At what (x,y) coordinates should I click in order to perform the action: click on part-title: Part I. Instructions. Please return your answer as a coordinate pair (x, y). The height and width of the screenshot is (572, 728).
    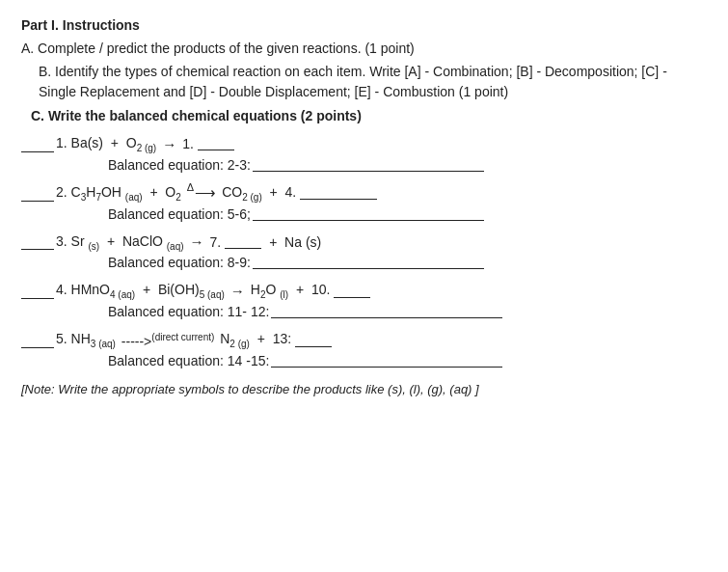
    Looking at the image, I should click on (364, 25).